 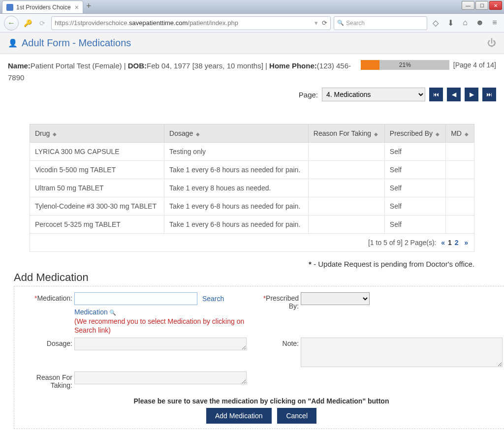 What do you see at coordinates (97, 134) in the screenshot?
I see `col-0: Drug ◆` at bounding box center [97, 134].